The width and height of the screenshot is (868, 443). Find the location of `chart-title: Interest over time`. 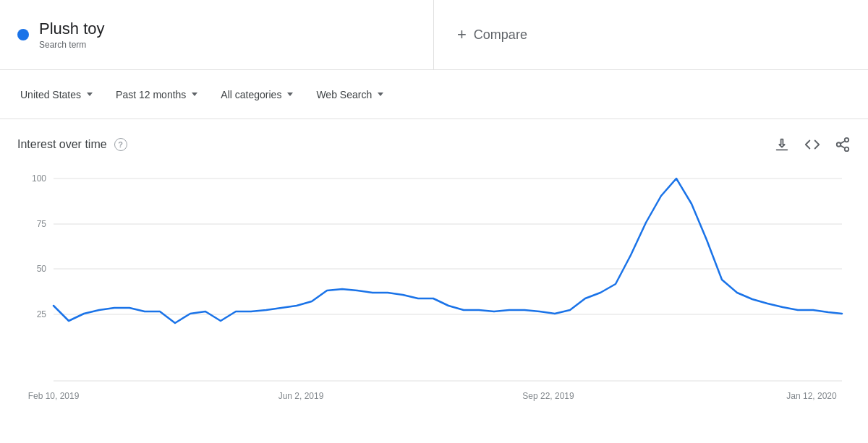

chart-title: Interest over time is located at coordinates (62, 145).